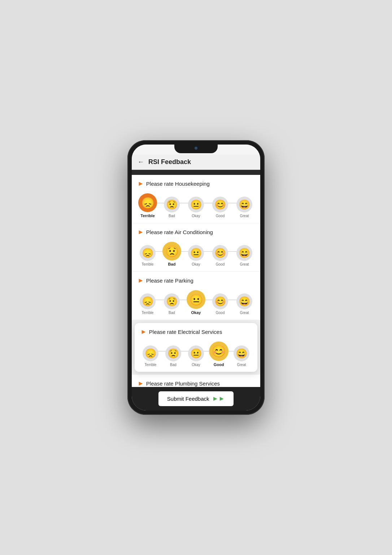  Describe the element at coordinates (220, 301) in the screenshot. I see `emoji-face-good-parking: 😊` at that location.